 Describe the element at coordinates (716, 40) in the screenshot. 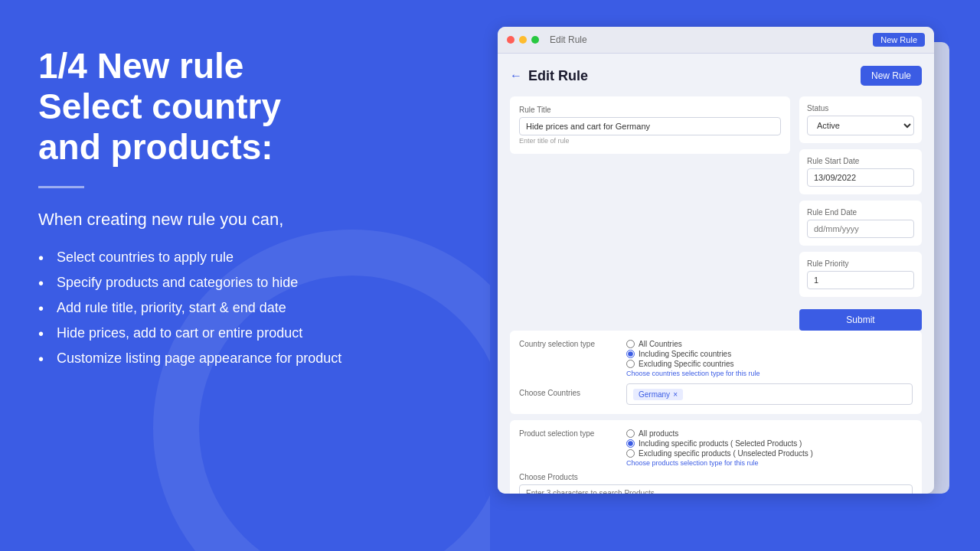

I see `window-titlebar: Edit Rule New Rule` at that location.